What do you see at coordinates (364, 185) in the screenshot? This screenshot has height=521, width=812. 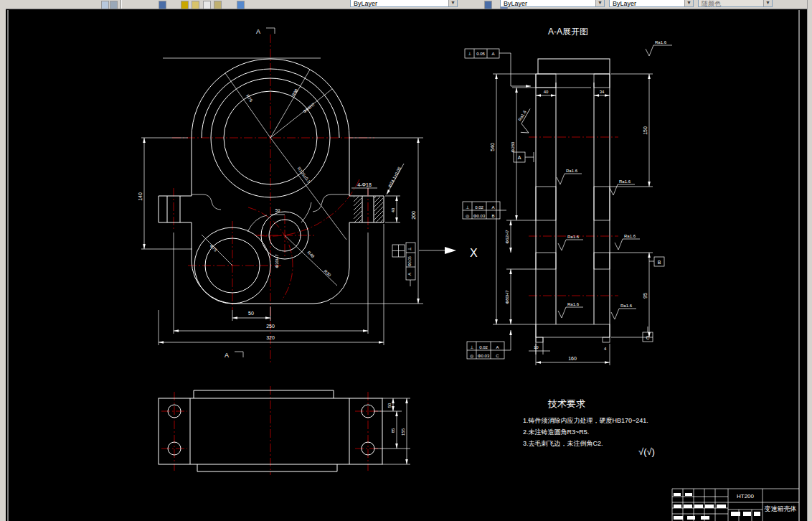 I see `holes-callout: 4-Φ18` at bounding box center [364, 185].